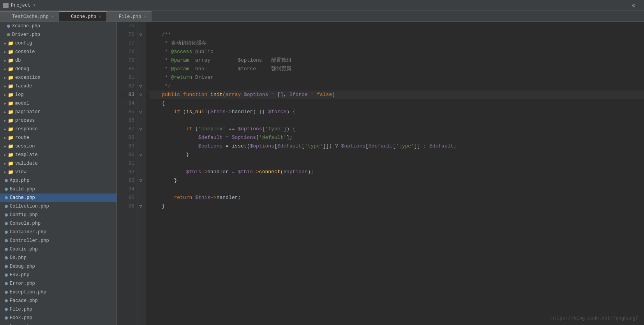 The height and width of the screenshot is (325, 644). What do you see at coordinates (58, 121) in the screenshot?
I see `sidebar-item-process: ▶ 📁 process` at bounding box center [58, 121].